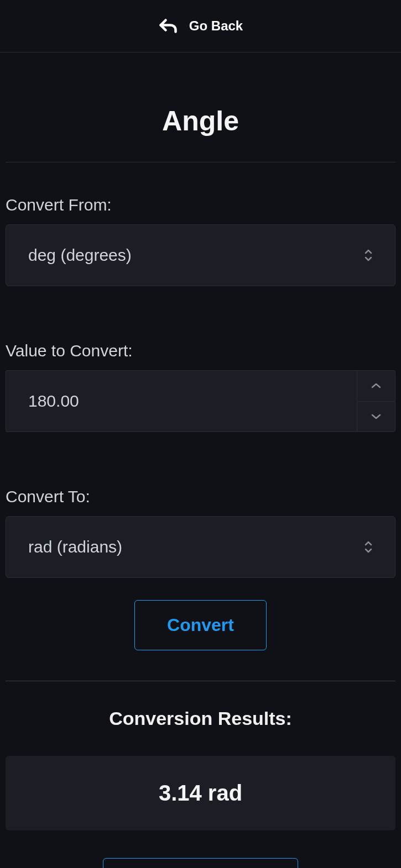 This screenshot has height=868, width=401. What do you see at coordinates (181, 401) in the screenshot?
I see `value-input` at bounding box center [181, 401].